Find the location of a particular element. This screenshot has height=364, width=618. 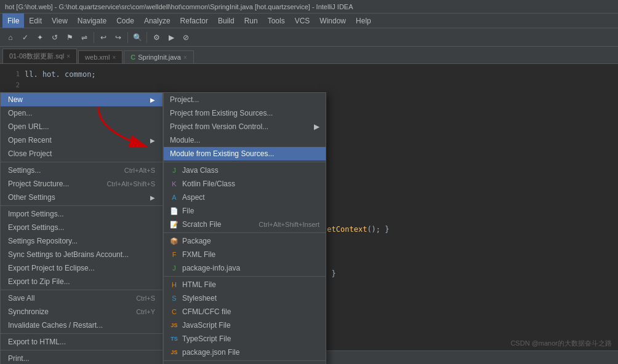

file-menu-export-settings: Export Settings... is located at coordinates (81, 228).